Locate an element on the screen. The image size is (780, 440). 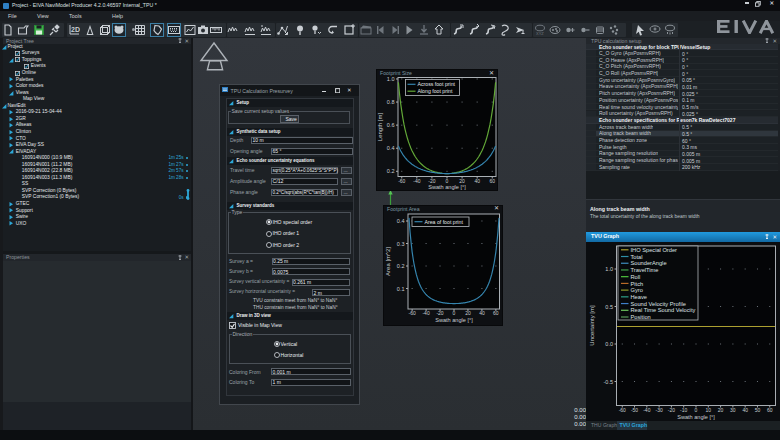
svg-text: Position is located at coordinates (641, 317).